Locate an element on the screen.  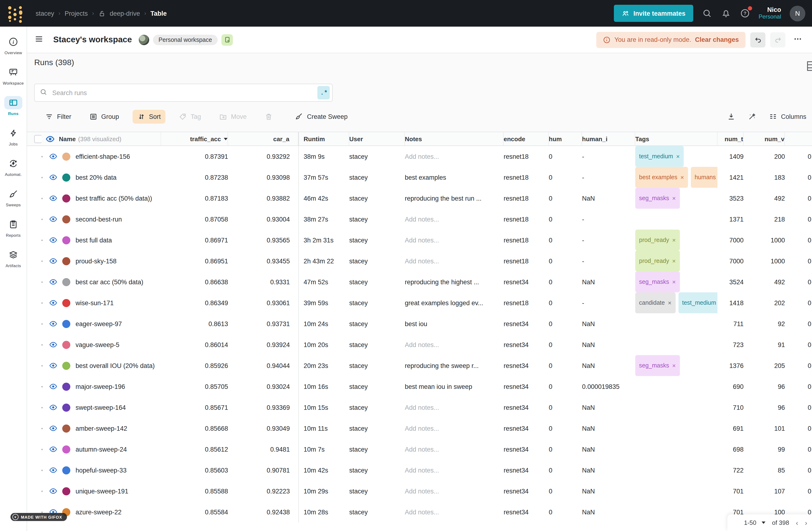
sidebar-item-runs: Runs is located at coordinates (13, 106).